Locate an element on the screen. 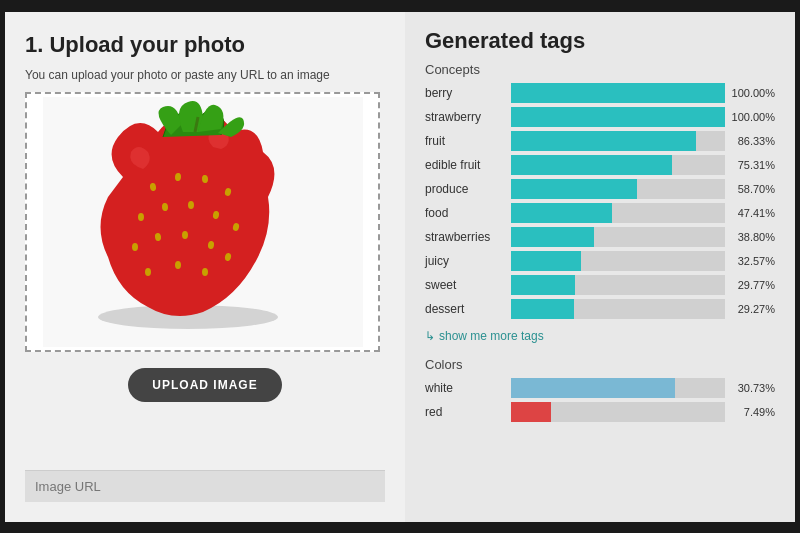 Image resolution: width=800 pixels, height=533 pixels. concept-label: juicy is located at coordinates (465, 261).